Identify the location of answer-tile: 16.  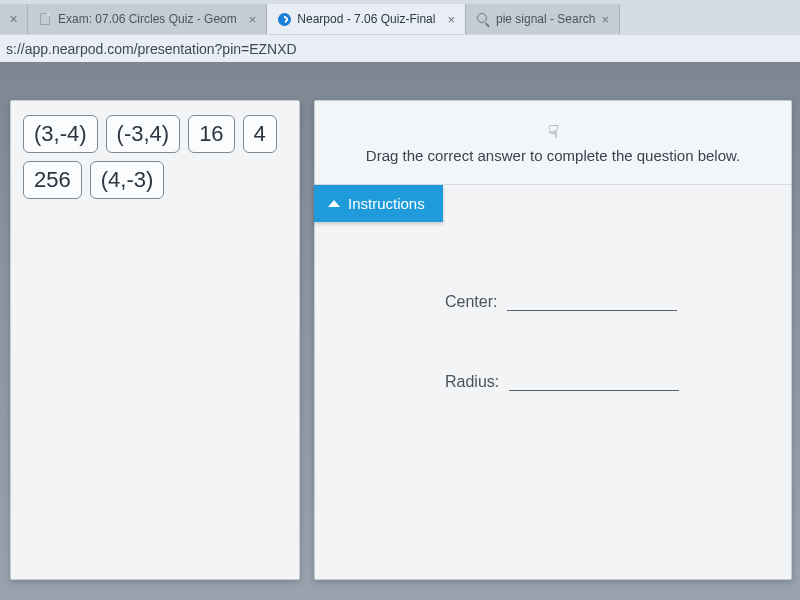
(211, 134).